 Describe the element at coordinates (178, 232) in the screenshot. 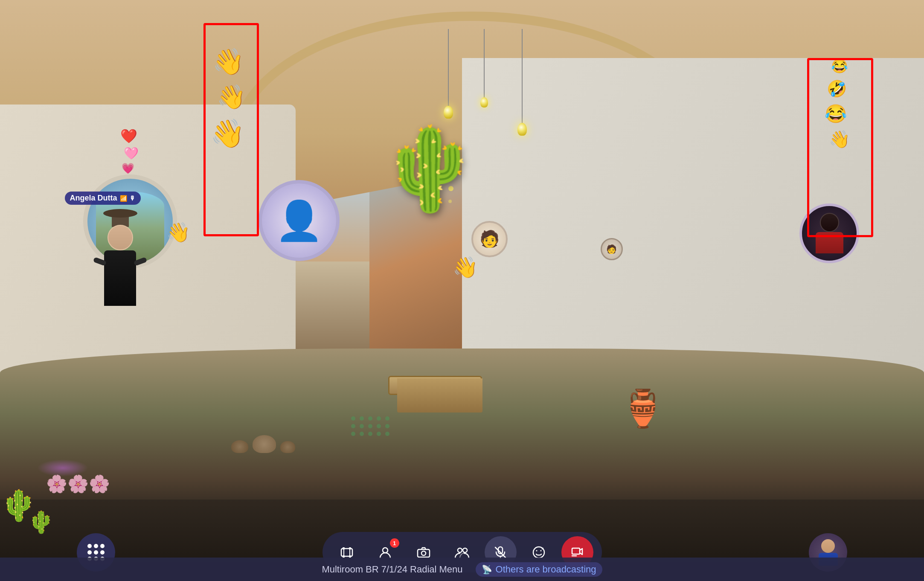

I see `wave-angela: 👋` at that location.